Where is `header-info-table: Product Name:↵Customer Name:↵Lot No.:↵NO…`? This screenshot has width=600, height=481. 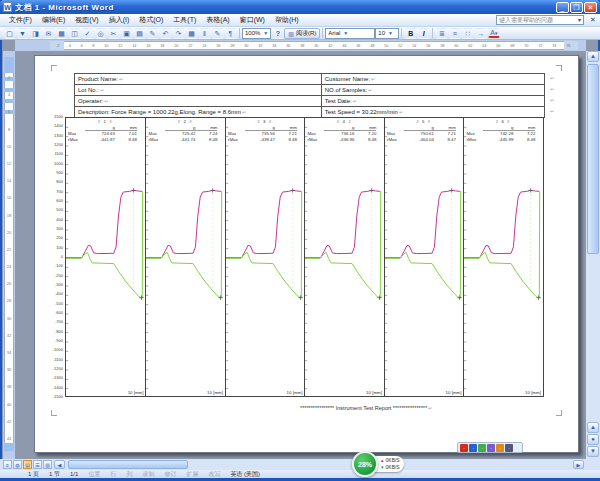
header-info-table: Product Name:↵Customer Name:↵Lot No.:↵NO… is located at coordinates (310, 96).